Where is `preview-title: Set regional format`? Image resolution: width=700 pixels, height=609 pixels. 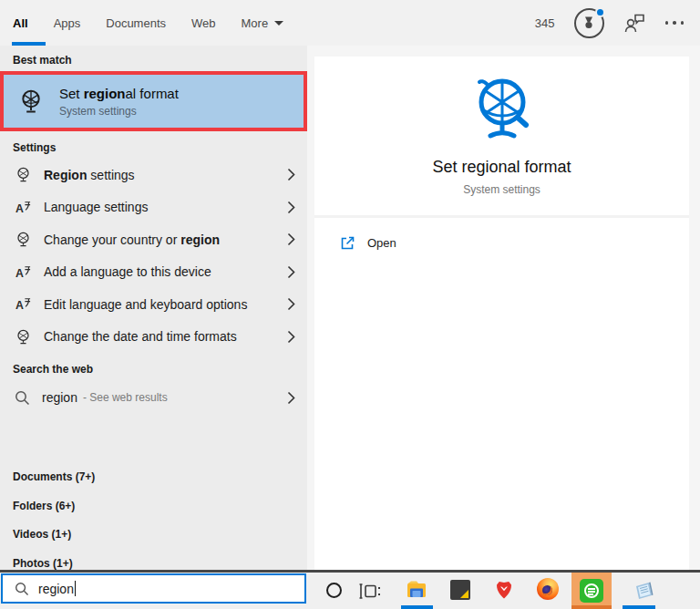
preview-title: Set regional format is located at coordinates (501, 168).